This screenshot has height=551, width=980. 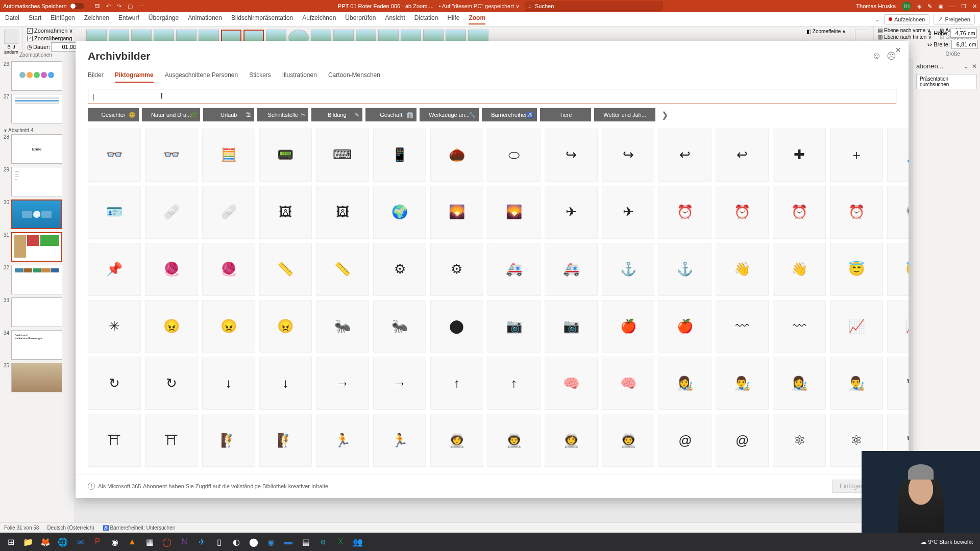 What do you see at coordinates (35, 19) in the screenshot?
I see `menu-tab-start: Start` at bounding box center [35, 19].